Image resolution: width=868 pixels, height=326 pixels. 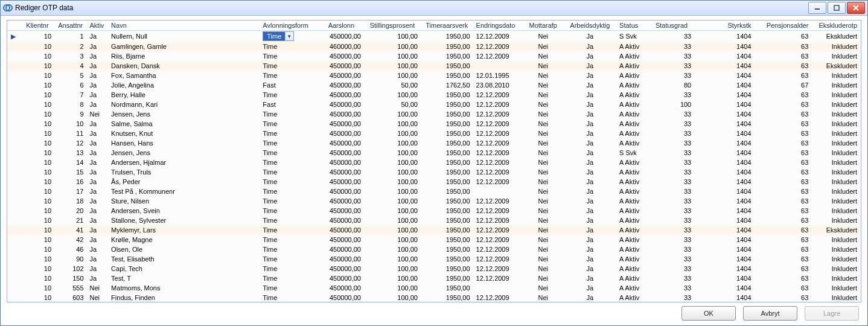 I want to click on cell: Andersen, Svein, so click(x=185, y=211).